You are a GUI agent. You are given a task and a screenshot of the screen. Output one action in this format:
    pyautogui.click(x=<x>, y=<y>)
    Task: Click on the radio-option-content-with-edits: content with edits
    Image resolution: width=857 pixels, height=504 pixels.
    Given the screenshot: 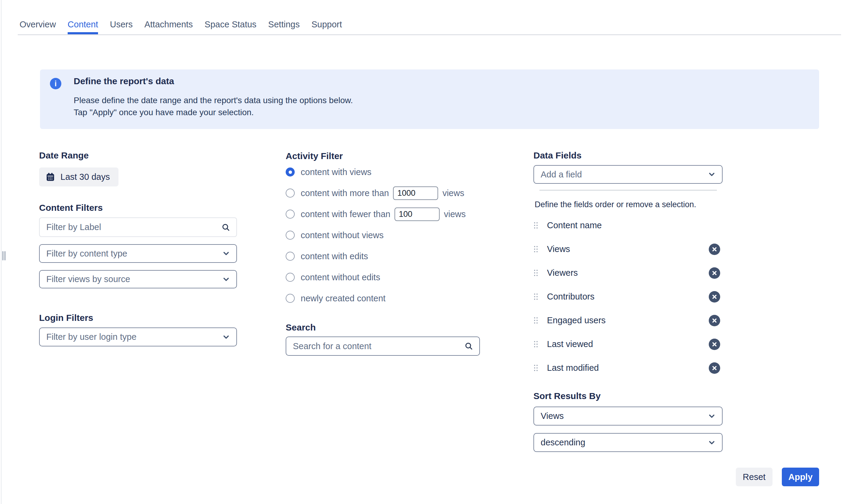 What is the action you would take?
    pyautogui.click(x=388, y=256)
    